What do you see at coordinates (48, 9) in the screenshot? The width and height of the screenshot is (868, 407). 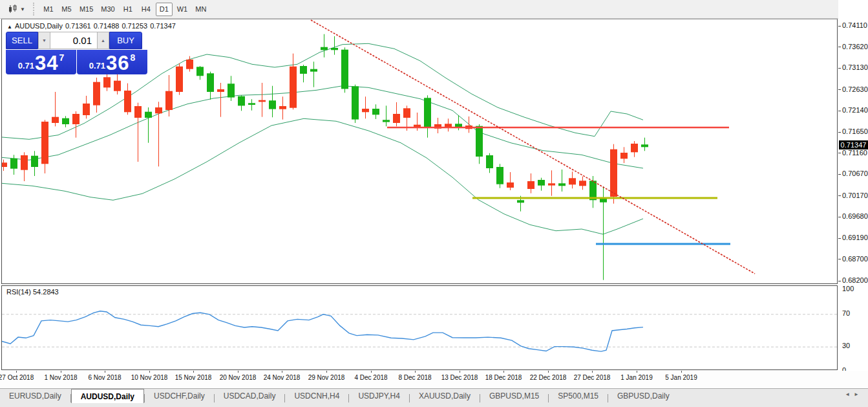 I see `timeframe-button-m1: M1` at bounding box center [48, 9].